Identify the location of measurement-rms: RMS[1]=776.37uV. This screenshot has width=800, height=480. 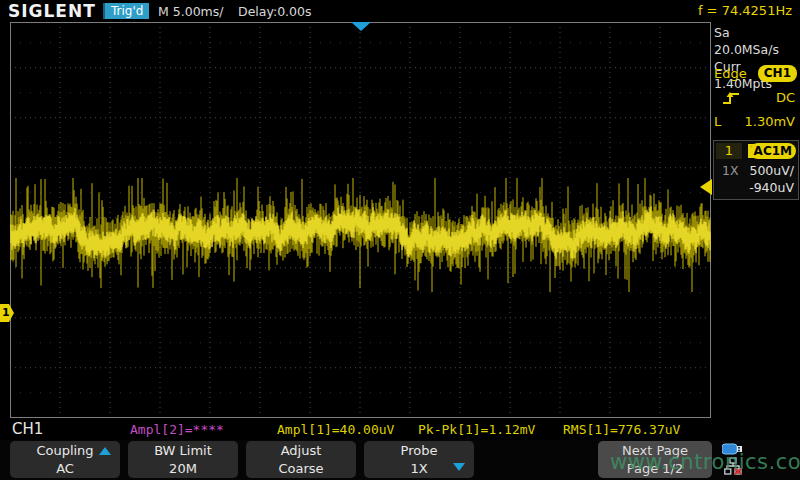
(622, 430).